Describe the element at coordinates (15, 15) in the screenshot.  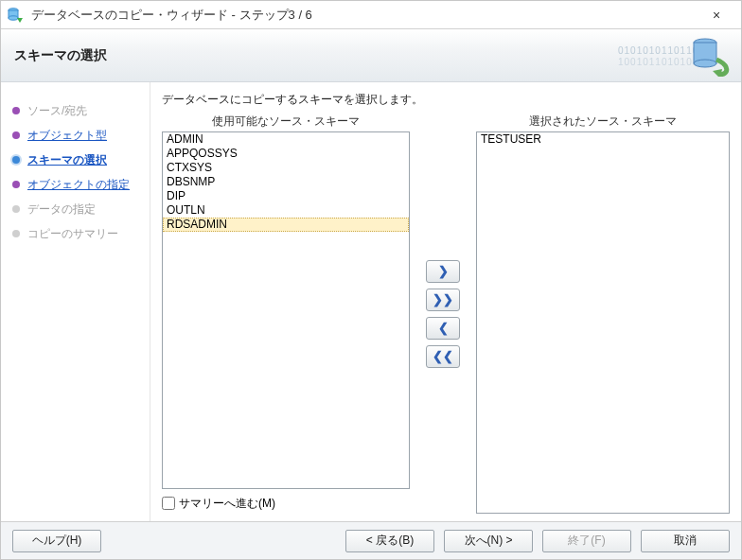
I see `app-icon` at that location.